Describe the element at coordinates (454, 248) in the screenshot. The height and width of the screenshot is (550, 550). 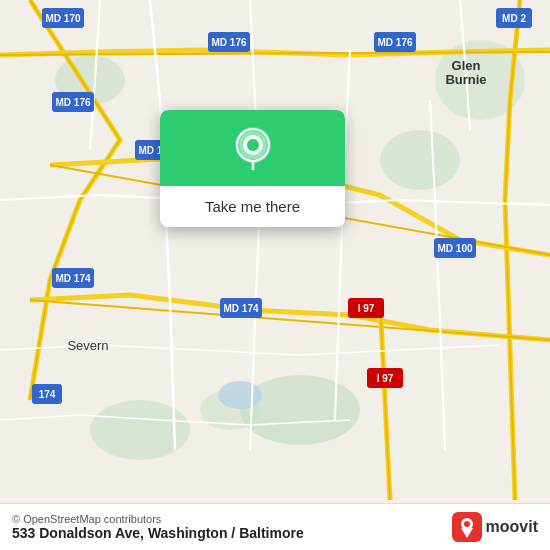
I see `svg-text: MD 100` at that location.